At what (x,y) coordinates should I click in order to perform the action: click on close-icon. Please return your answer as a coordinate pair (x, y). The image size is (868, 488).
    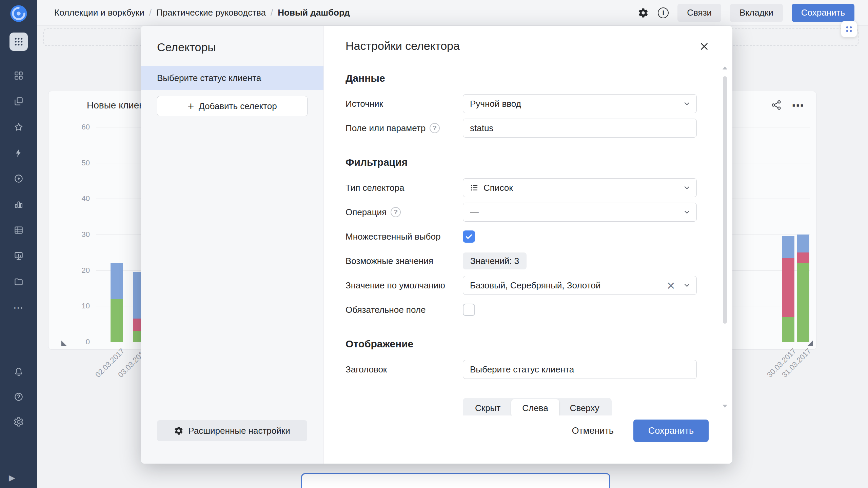
    Looking at the image, I should click on (704, 46).